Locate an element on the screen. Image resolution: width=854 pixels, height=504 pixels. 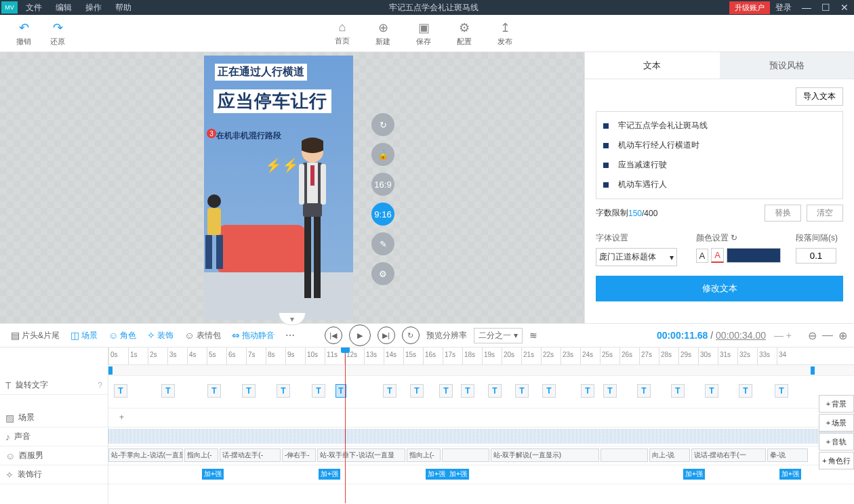
edit-tool: ✎ is located at coordinates (383, 244).